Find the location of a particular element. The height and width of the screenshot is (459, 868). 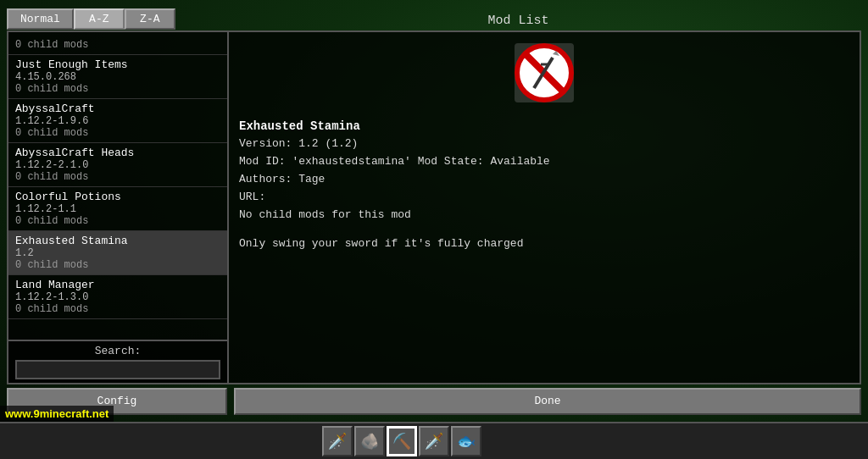

hotbar-slot-0: 🗡️ is located at coordinates (337, 441).